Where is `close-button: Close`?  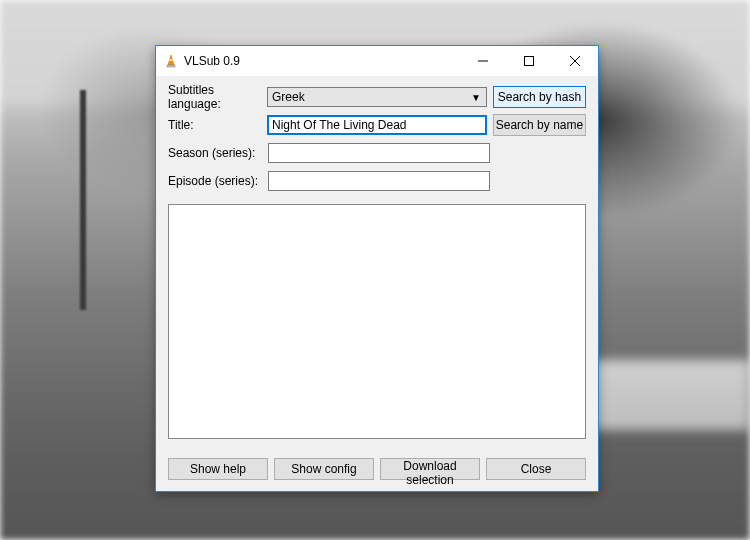
close-button: Close is located at coordinates (536, 469).